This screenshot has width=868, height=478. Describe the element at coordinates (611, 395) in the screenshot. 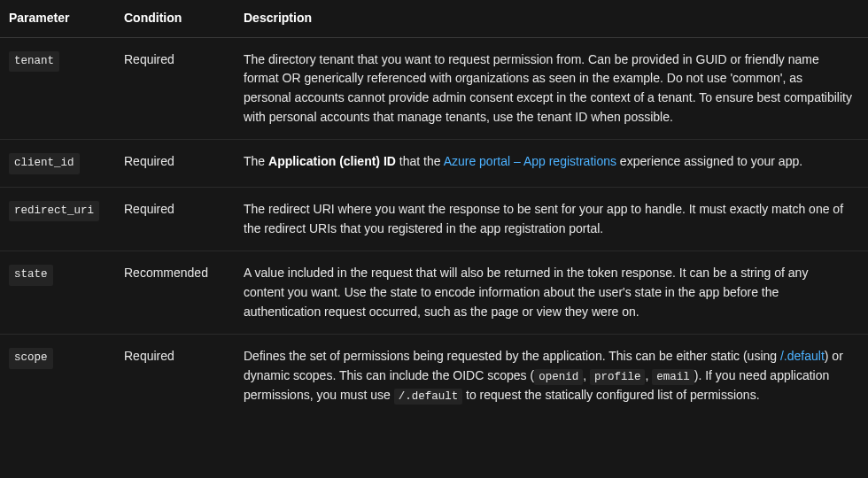

I see `text-fragment: to request the statically configured lis…` at that location.